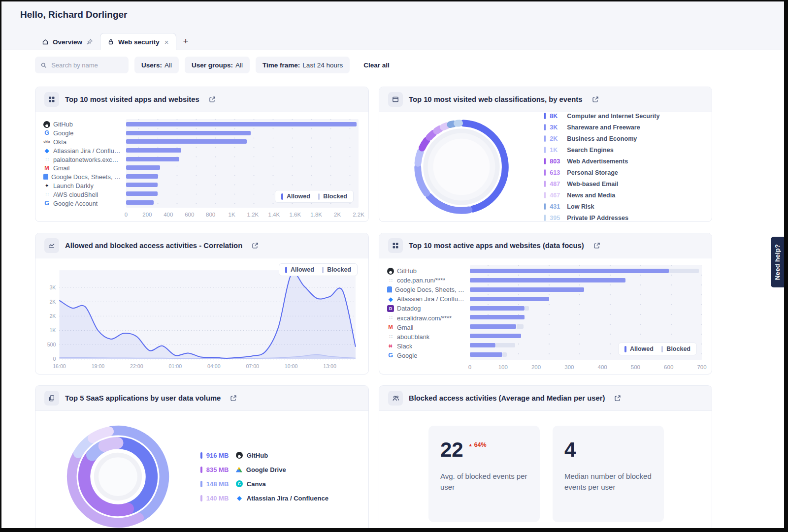  Describe the element at coordinates (157, 65) in the screenshot. I see `filter-users: Users: All` at that location.